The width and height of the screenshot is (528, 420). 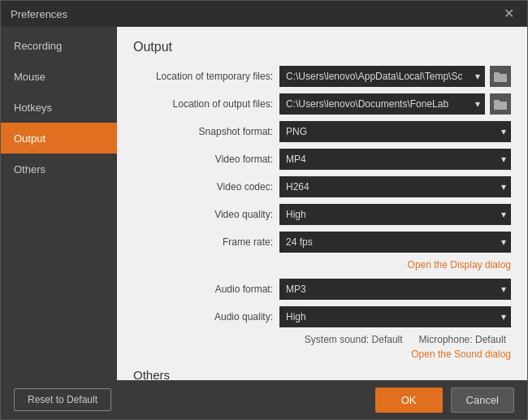 What do you see at coordinates (483, 400) in the screenshot?
I see `cancel-button: Cancel` at bounding box center [483, 400].